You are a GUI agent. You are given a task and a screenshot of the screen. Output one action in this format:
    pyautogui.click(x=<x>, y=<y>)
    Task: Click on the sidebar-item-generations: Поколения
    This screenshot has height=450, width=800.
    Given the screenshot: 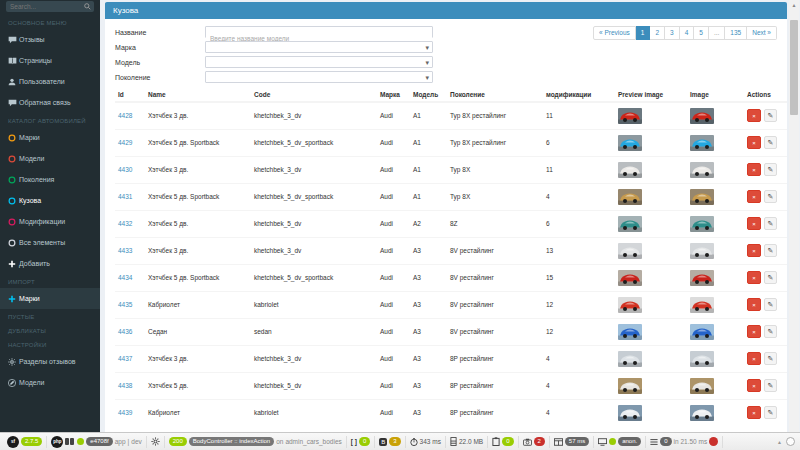 What is the action you would take?
    pyautogui.click(x=50, y=180)
    